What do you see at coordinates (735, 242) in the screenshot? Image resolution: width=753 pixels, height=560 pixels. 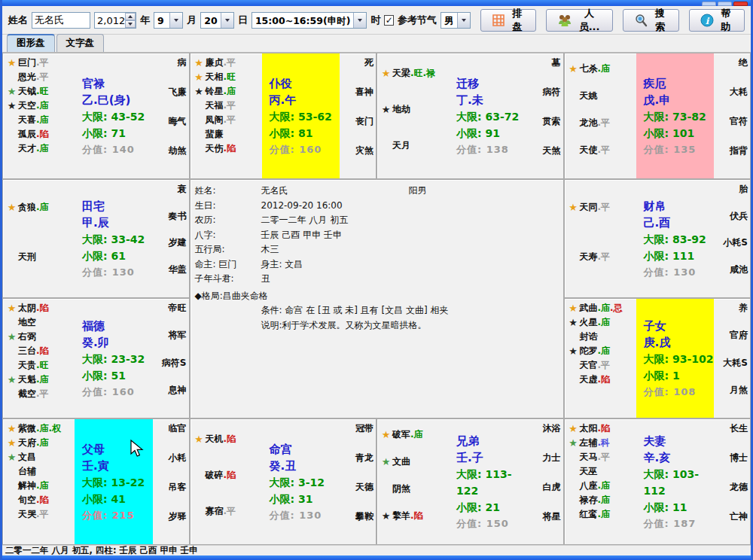 I see `corner-label: 小耗S` at bounding box center [735, 242].